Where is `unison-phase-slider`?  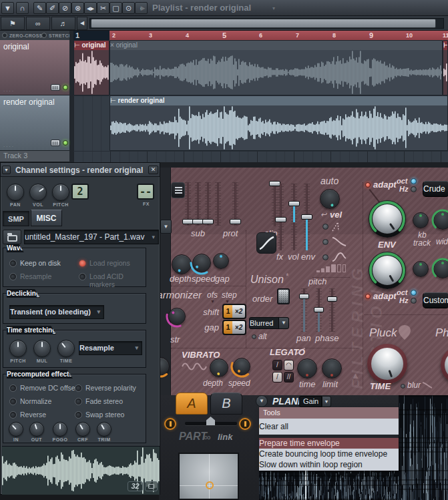 unison-phase-slider is located at coordinates (332, 310).